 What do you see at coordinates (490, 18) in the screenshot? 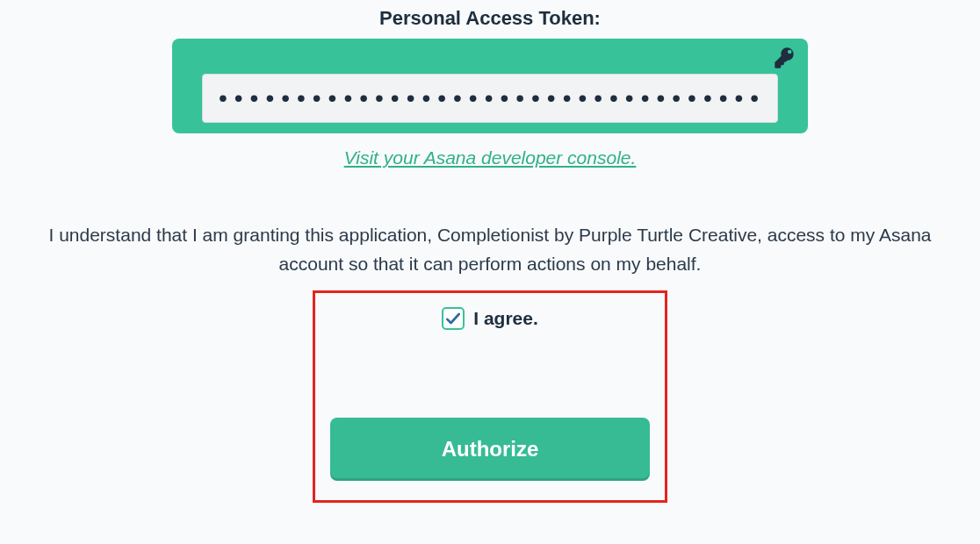
I see `page-title: Personal Access Token:` at bounding box center [490, 18].